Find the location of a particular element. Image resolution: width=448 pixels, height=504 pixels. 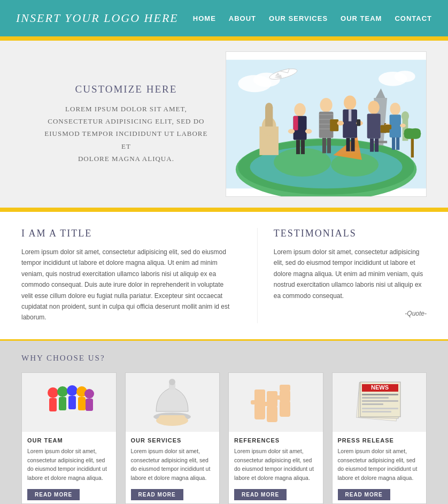

card-title-team: Our Team is located at coordinates (69, 440).